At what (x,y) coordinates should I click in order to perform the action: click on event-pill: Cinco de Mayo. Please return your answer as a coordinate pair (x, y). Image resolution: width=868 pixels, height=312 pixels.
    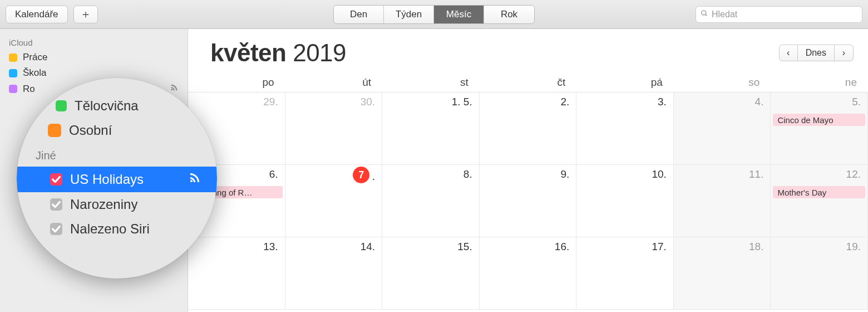
    Looking at the image, I should click on (819, 120).